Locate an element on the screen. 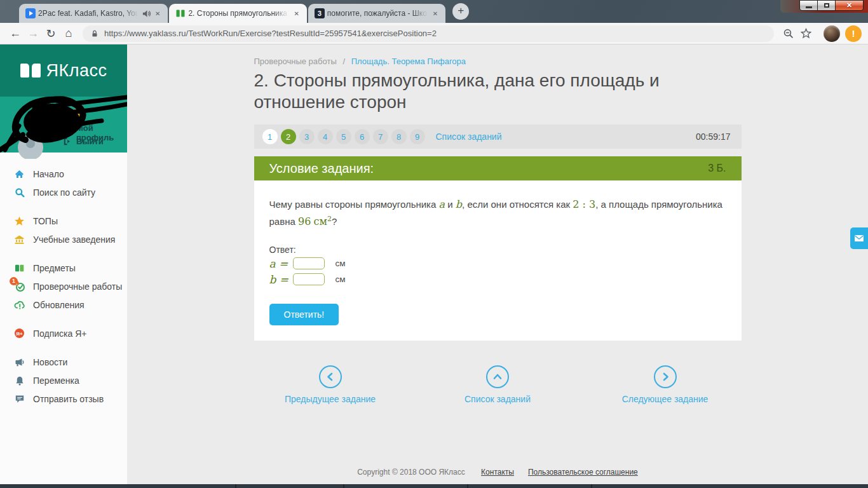 The height and width of the screenshot is (488, 868). sidebar-item-school: Учебные заведения is located at coordinates (64, 239).